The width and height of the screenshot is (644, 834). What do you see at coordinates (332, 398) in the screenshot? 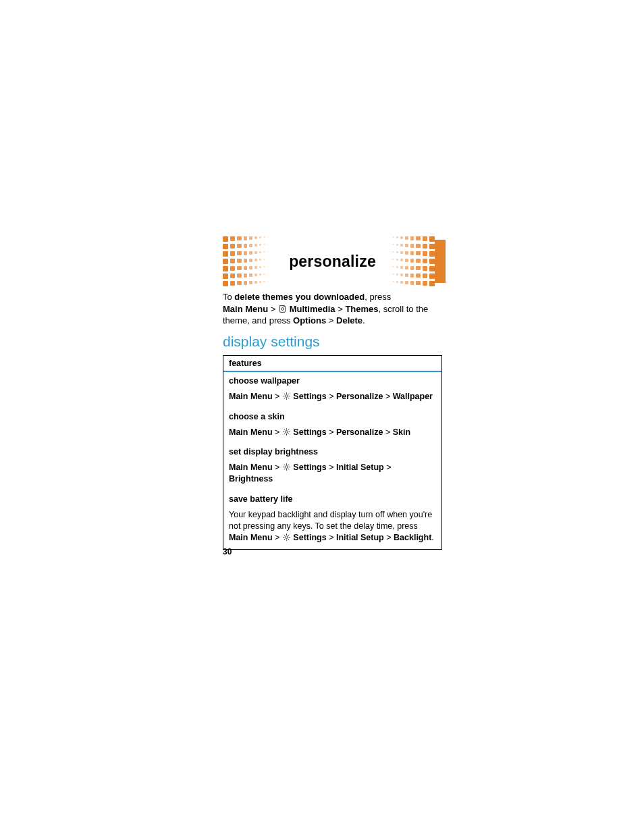
I see `feature-body: Main Menu > Settings > Personalize > Wal…` at bounding box center [332, 398].